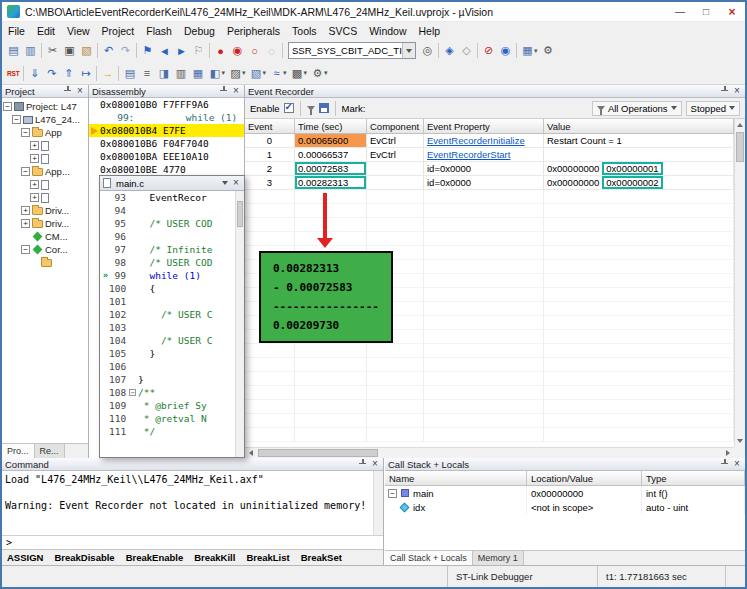 The width and height of the screenshot is (747, 589). I want to click on lookup-combo: SSR_SYS_CBIT_ADC_TIME, so click(352, 50).